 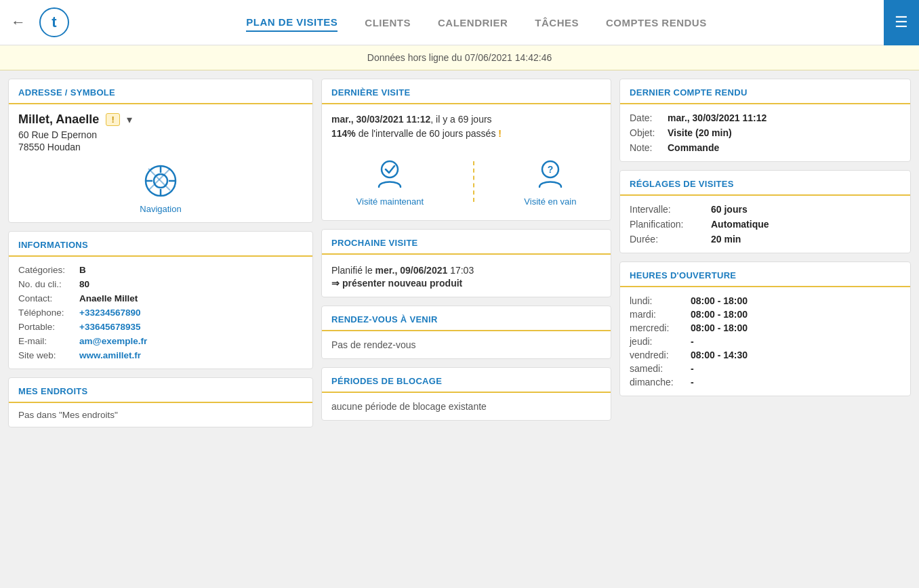 What do you see at coordinates (473, 23) in the screenshot?
I see `nav-calendrier: CALENDRIER` at bounding box center [473, 23].